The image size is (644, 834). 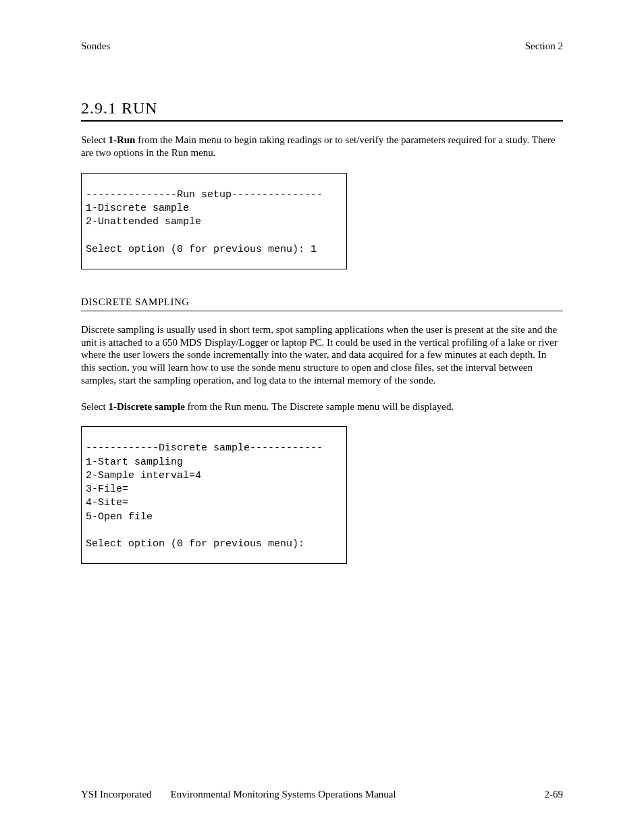 What do you see at coordinates (322, 794) in the screenshot?
I see `page-footer: YSI Incorporated Environmental Monitorin…` at bounding box center [322, 794].